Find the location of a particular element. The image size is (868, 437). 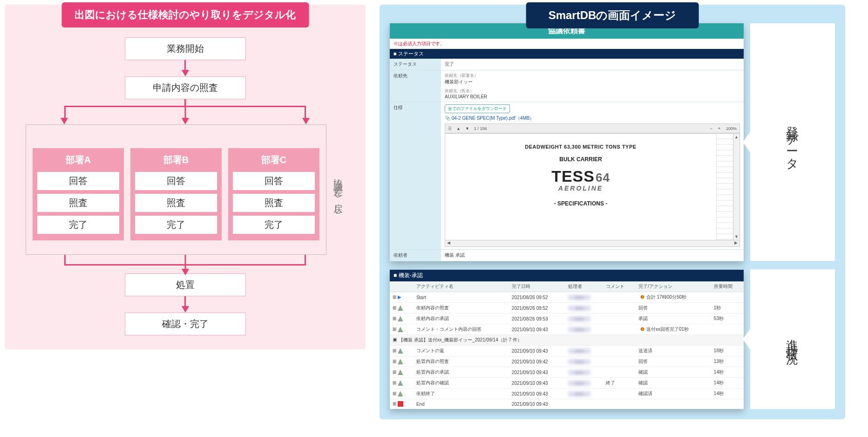

progress-row: ⊞ コメント・コメント内容の回答2021/09/10 09:43xxxx❶送付x… is located at coordinates (567, 330).